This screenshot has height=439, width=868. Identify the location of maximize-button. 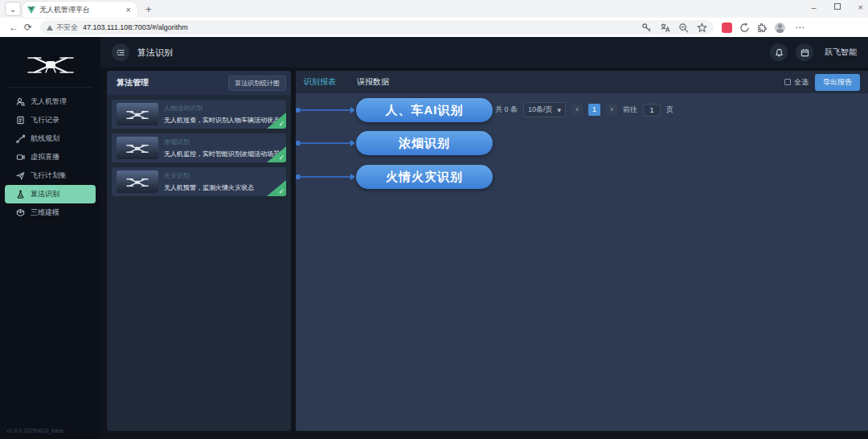
(837, 6).